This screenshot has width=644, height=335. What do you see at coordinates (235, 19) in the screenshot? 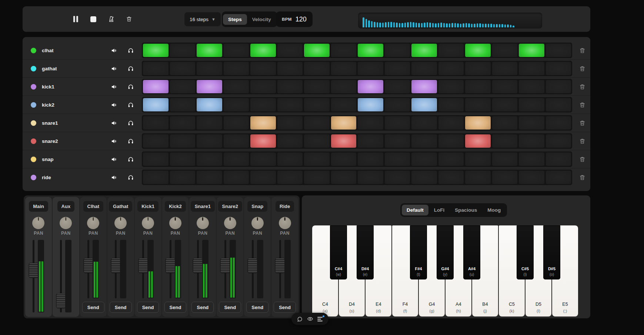
I see `toggle-option-steps: Steps` at bounding box center [235, 19].